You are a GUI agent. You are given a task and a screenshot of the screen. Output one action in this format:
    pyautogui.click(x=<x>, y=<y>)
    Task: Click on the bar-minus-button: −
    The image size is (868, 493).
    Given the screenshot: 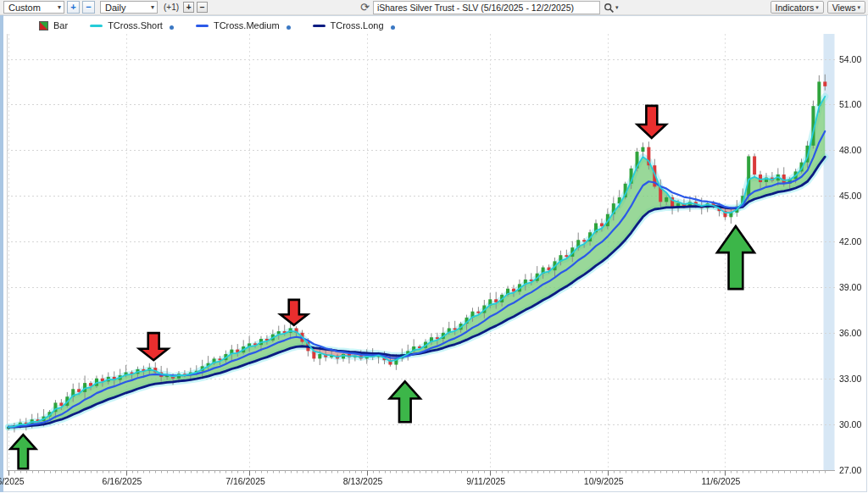 What is the action you would take?
    pyautogui.click(x=202, y=7)
    